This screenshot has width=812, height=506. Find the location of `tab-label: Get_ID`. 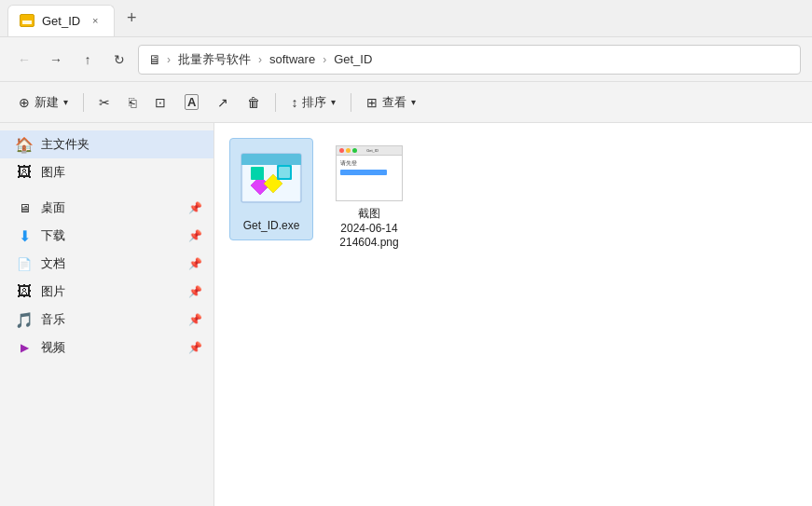

tab-label: Get_ID is located at coordinates (62, 21).